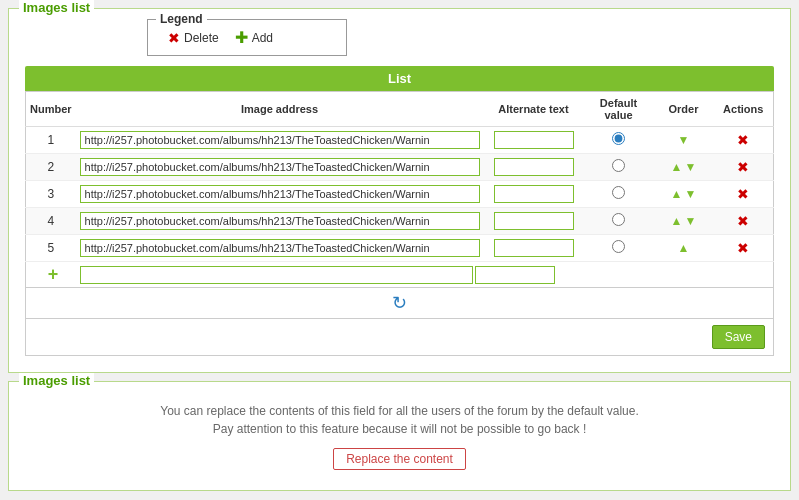  Describe the element at coordinates (400, 194) in the screenshot. I see `table-row: 3▲▼✖` at that location.